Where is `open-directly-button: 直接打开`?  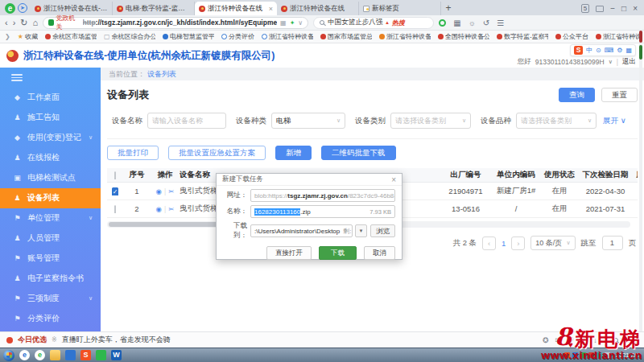 open-directly-button: 直接打开 is located at coordinates (289, 253).